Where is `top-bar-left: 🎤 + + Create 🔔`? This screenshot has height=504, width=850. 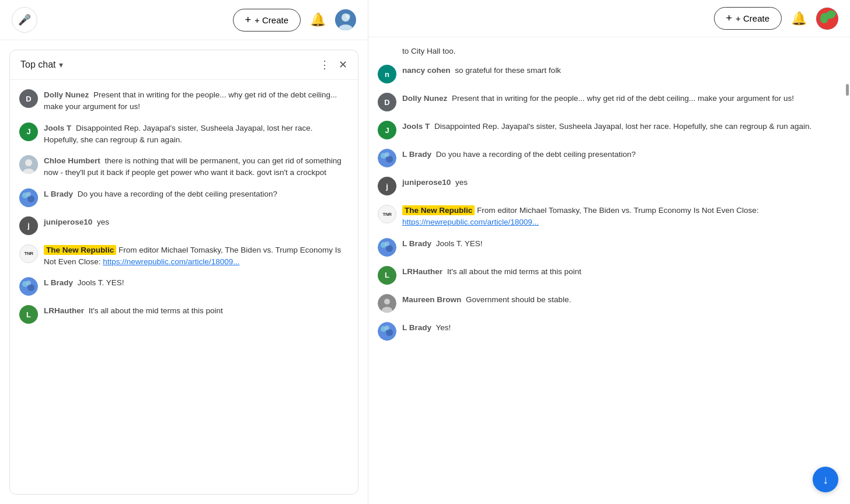
top-bar-left: 🎤 + + Create 🔔 is located at coordinates (184, 20).